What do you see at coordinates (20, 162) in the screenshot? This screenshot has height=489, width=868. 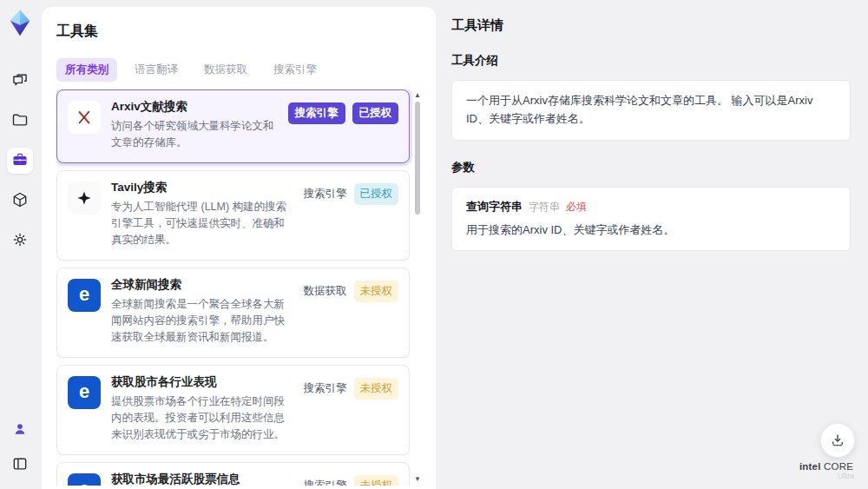 I see `briefcase-icon` at bounding box center [20, 162].